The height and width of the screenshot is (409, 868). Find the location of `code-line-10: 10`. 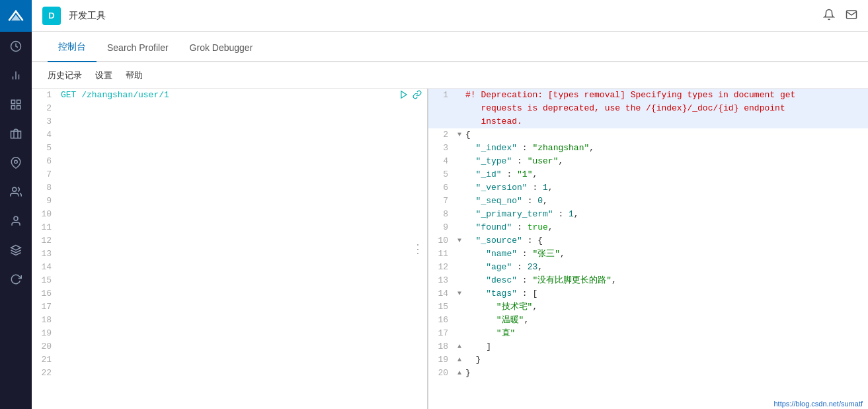

code-line-10: 10 is located at coordinates (229, 214).